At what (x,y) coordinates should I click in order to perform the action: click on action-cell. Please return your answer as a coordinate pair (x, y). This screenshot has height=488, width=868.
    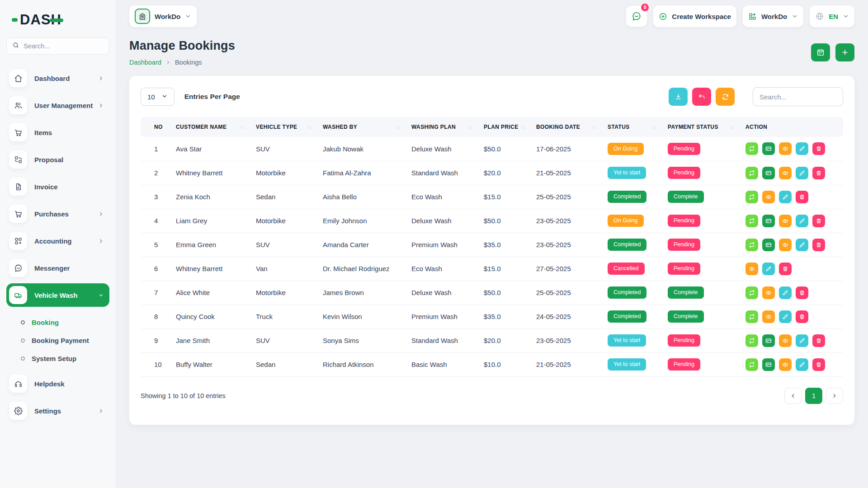
    Looking at the image, I should click on (794, 221).